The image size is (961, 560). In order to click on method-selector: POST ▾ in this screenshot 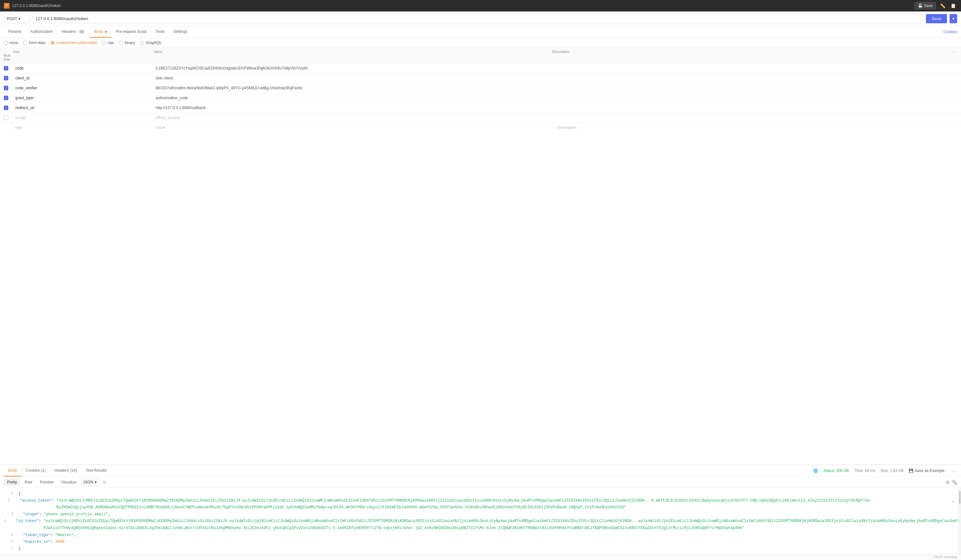, I will do `click(17, 19)`.